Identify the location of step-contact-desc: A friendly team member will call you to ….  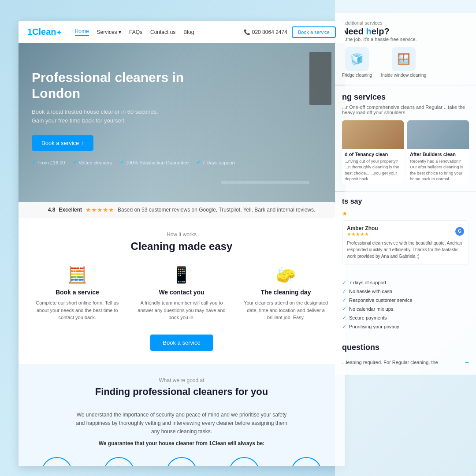
(182, 310).